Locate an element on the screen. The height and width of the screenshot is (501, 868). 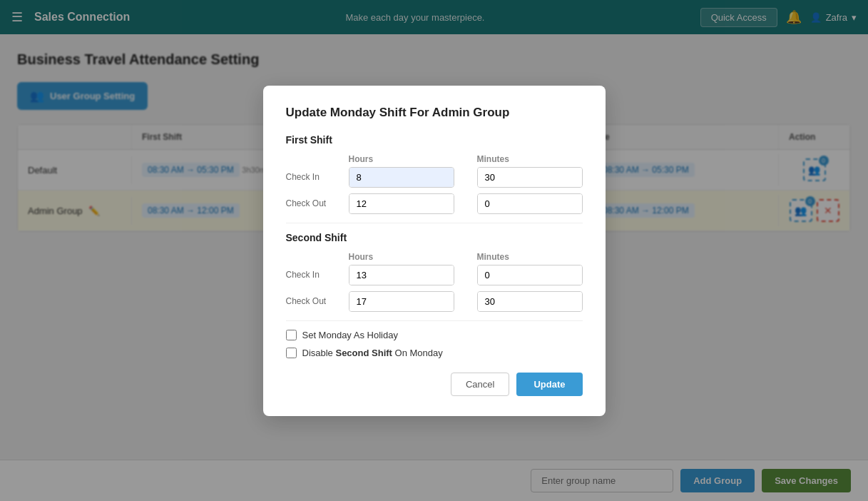
first-shift-checkout-row: Check Out ▲ ▼ ▲ ▼ is located at coordinates (434, 204).